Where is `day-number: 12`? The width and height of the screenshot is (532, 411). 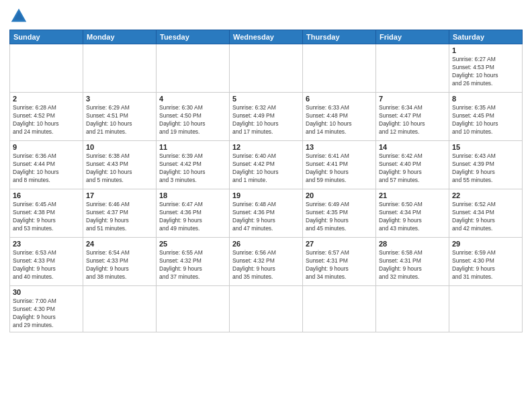 day-number: 12 is located at coordinates (266, 147).